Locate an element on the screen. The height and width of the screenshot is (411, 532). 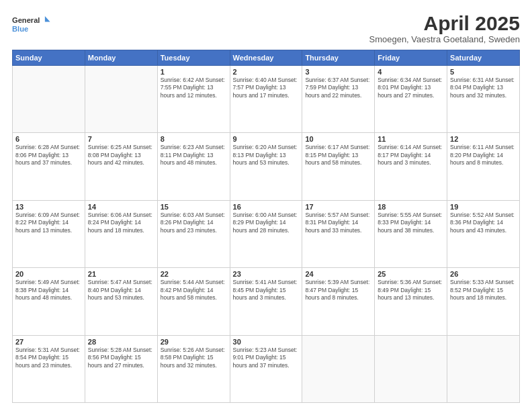
calendar-cell: 9Sunrise: 6:20 AM Sunset: 8:13 PM Daylig… is located at coordinates (266, 167).